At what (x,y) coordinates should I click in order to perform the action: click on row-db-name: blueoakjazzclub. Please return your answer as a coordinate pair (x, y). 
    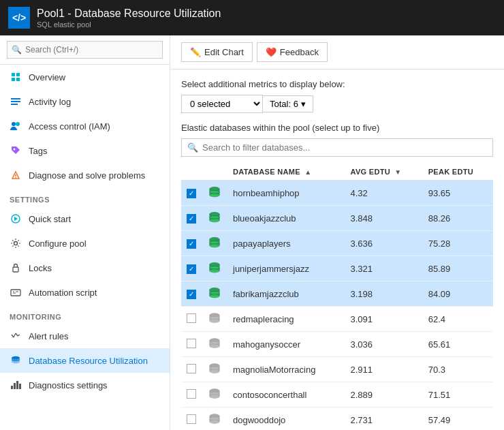
    Looking at the image, I should click on (286, 218).